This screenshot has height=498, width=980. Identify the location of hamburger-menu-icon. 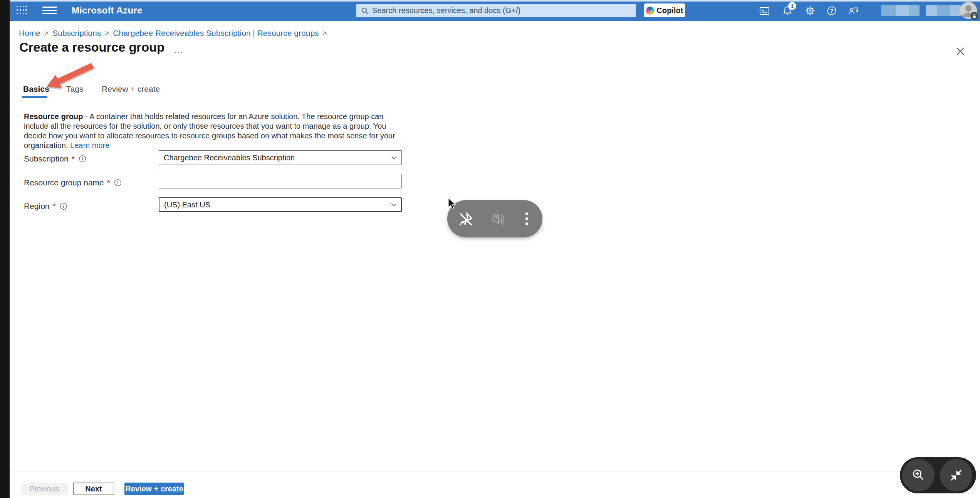
(50, 10).